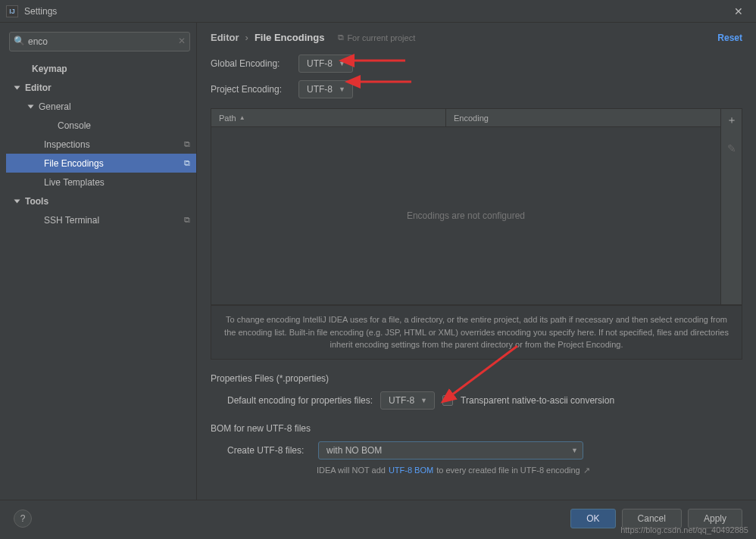 This screenshot has width=756, height=539. I want to click on transparent-ascii-checkbox, so click(448, 400).